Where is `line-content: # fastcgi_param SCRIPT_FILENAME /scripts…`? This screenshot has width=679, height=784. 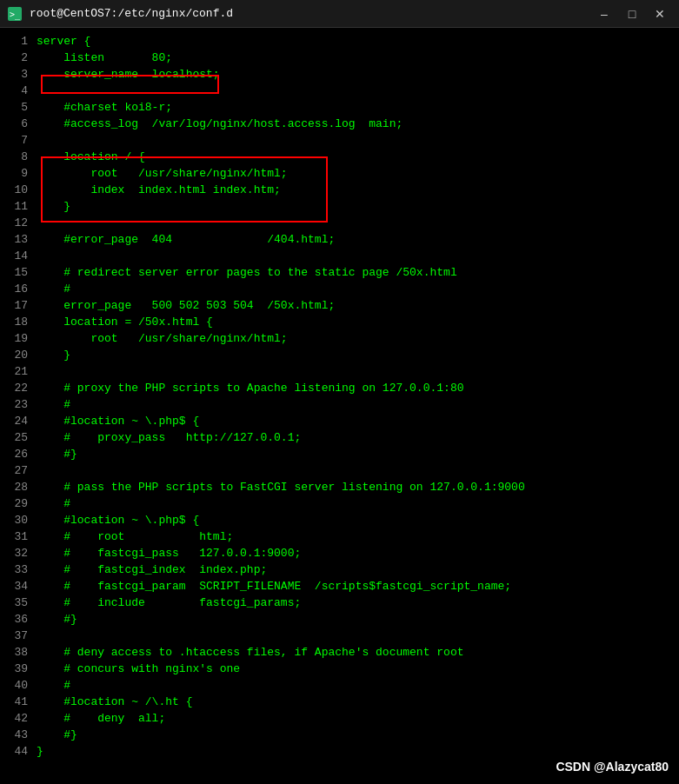
line-content: # fastcgi_param SCRIPT_FILENAME /scripts… is located at coordinates (358, 586).